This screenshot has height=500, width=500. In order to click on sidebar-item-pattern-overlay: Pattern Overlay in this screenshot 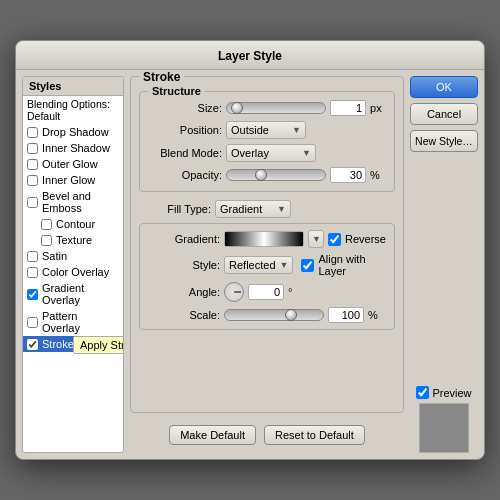, I will do `click(73, 322)`.